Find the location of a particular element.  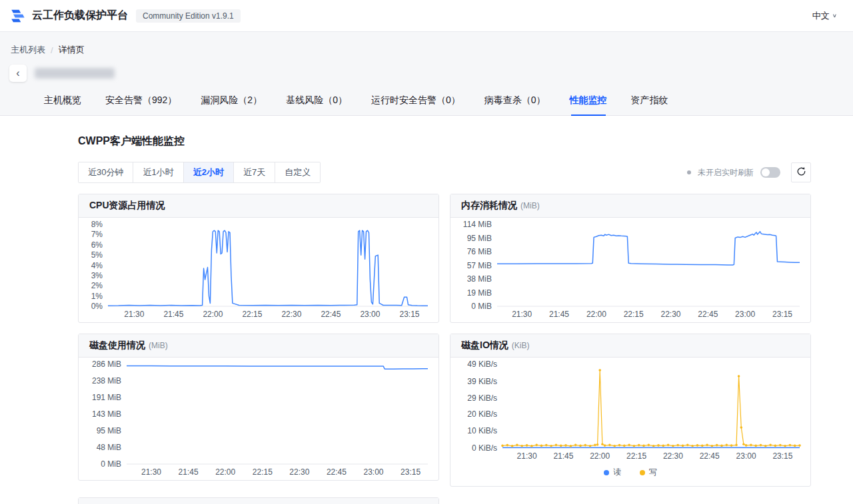

panel-unit: (MiB) is located at coordinates (530, 206).